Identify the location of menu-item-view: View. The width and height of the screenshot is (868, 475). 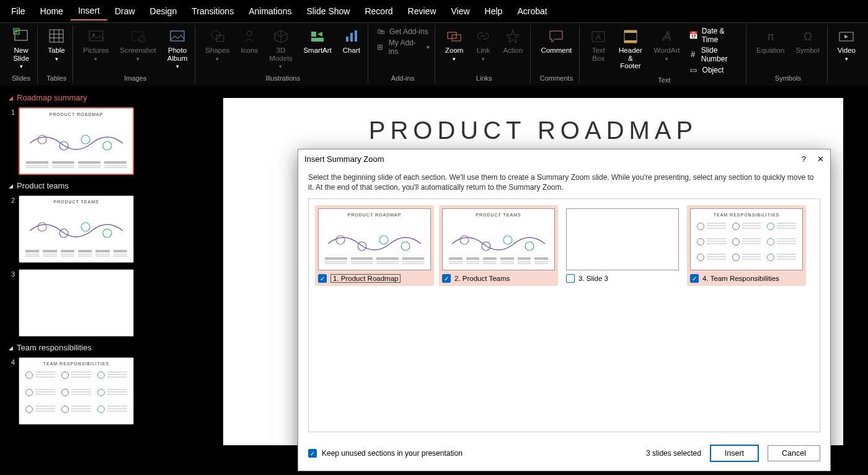
(461, 11).